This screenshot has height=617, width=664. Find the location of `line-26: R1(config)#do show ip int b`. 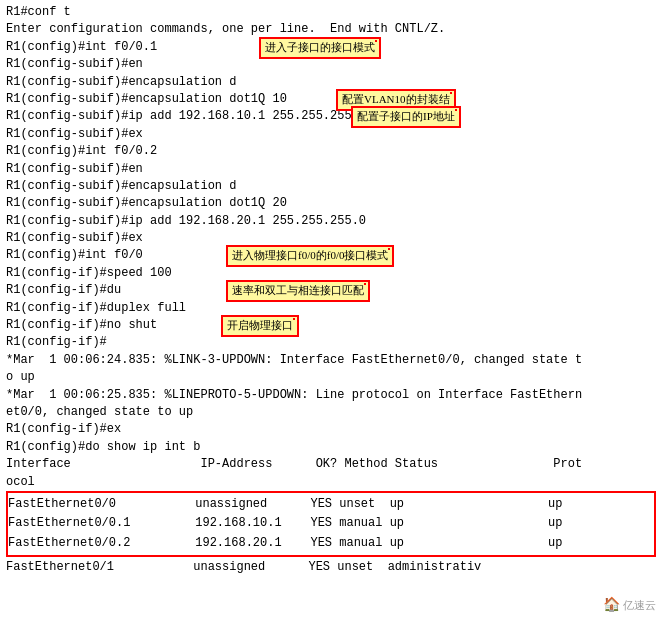

line-26: R1(config)#do show ip int b is located at coordinates (332, 448).